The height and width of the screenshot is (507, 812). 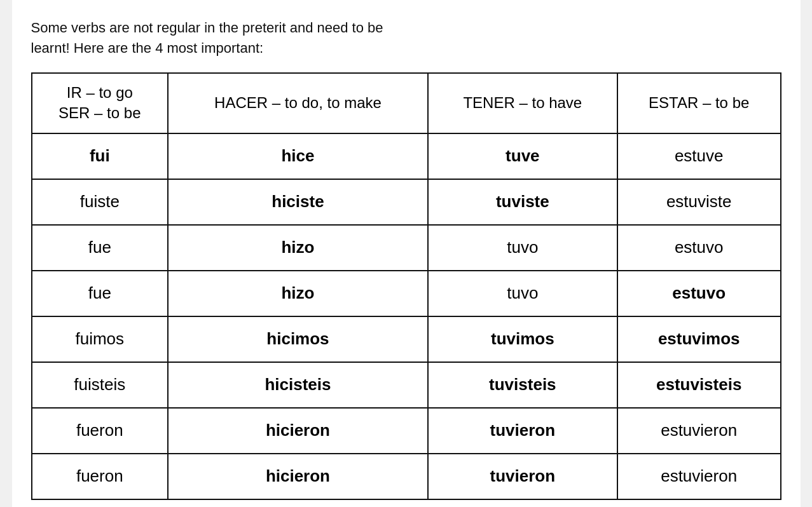 I want to click on header-ir-ser: IR – to go SER – to be, so click(x=100, y=103).